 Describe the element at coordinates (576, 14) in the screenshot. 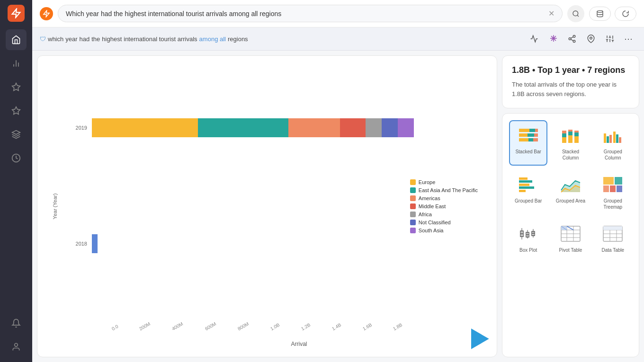

I see `search-submit-button` at that location.